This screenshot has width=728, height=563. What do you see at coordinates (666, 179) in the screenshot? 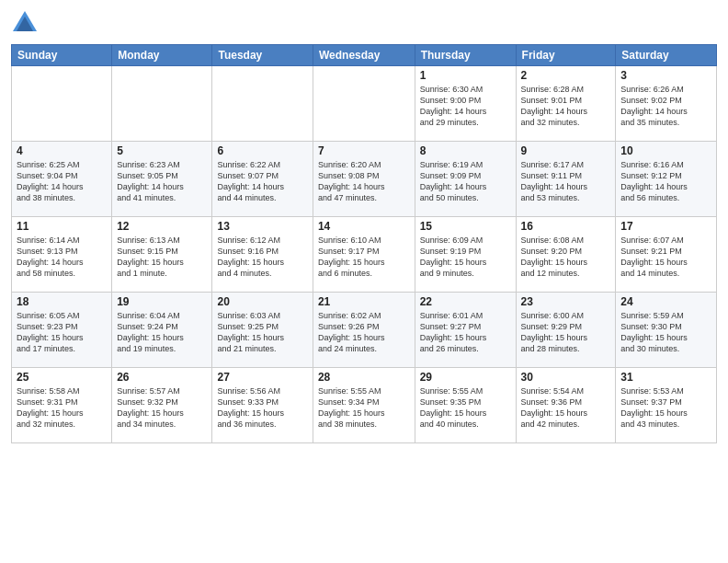
I see `calendar-cell: 10Sunrise: 6:16 AM Sunset: 9:12 PM Dayli…` at bounding box center [666, 179].